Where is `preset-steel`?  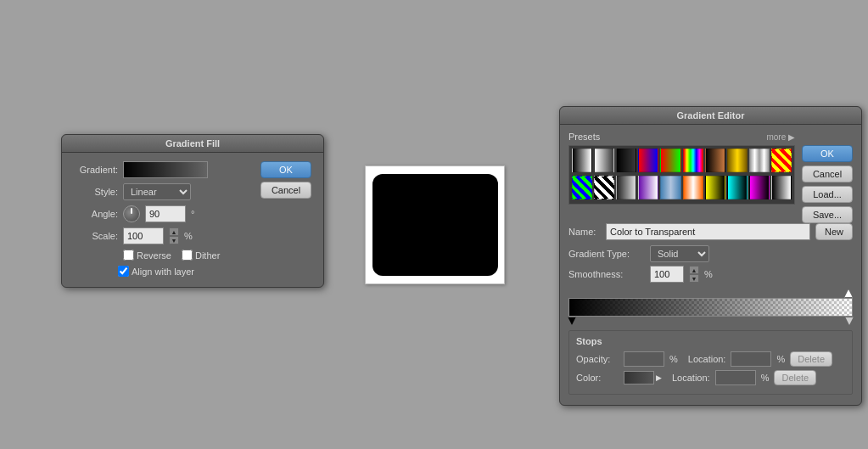
preset-steel is located at coordinates (670, 188).